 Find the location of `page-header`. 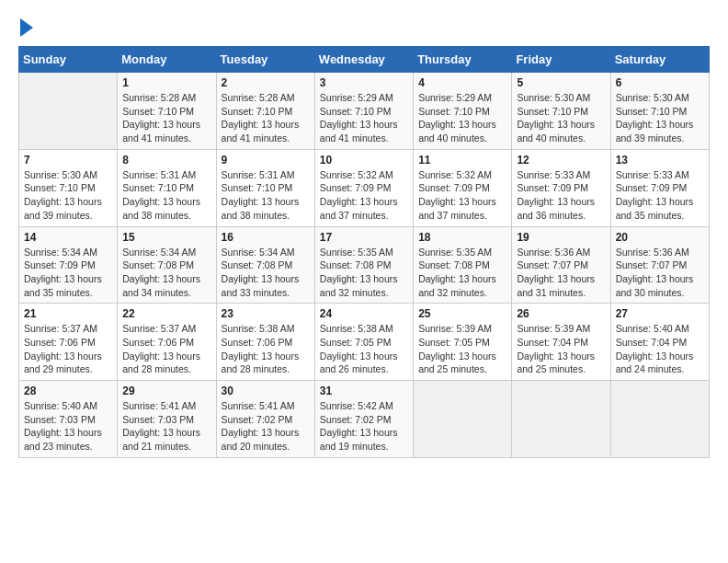

page-header is located at coordinates (364, 28).